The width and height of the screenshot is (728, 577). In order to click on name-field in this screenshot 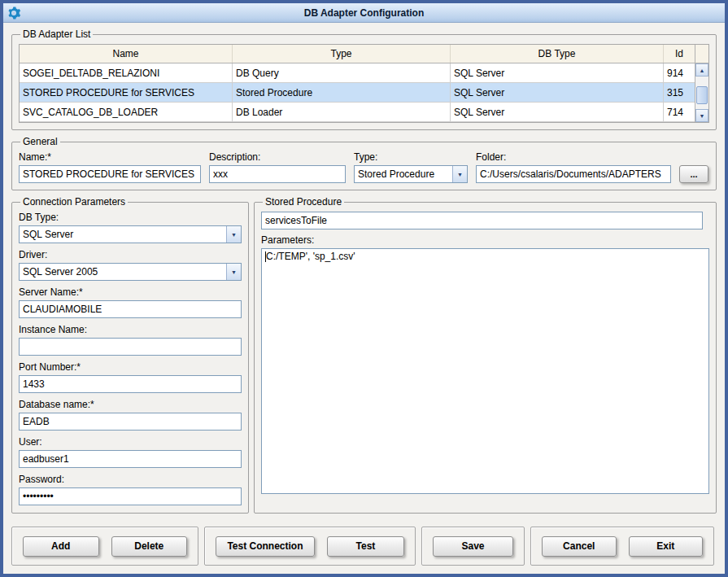, I will do `click(110, 174)`.